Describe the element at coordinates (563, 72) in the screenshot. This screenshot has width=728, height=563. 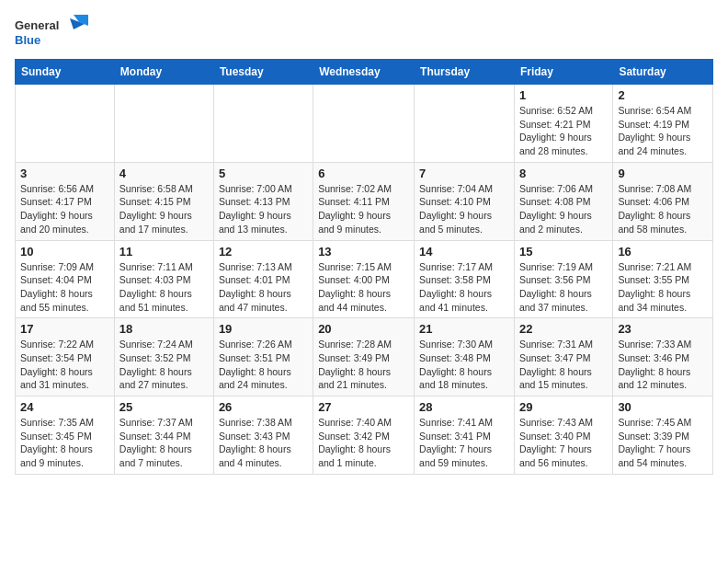
I see `weekday-header-friday: Friday` at that location.